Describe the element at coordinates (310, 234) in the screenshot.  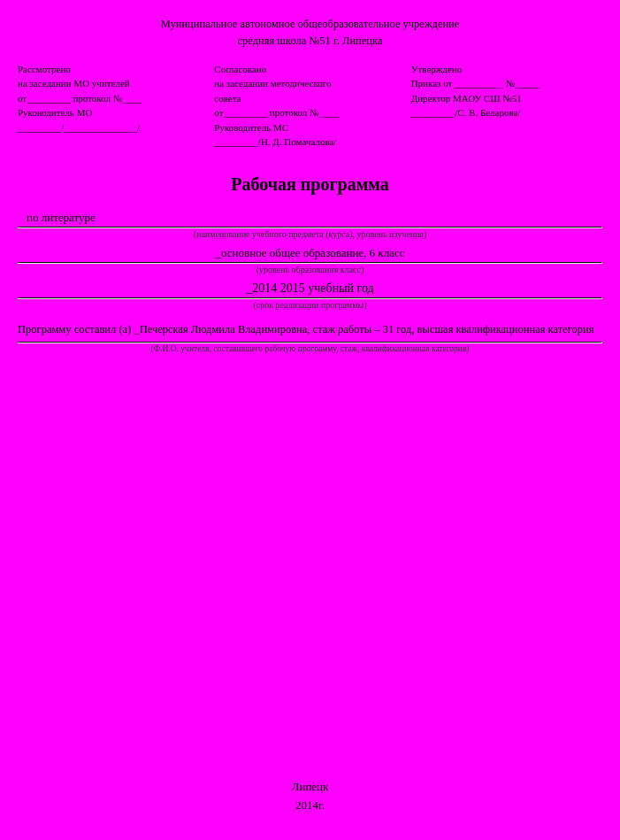
I see `subject-hint: (наименование учебного предмета (курса),…` at that location.